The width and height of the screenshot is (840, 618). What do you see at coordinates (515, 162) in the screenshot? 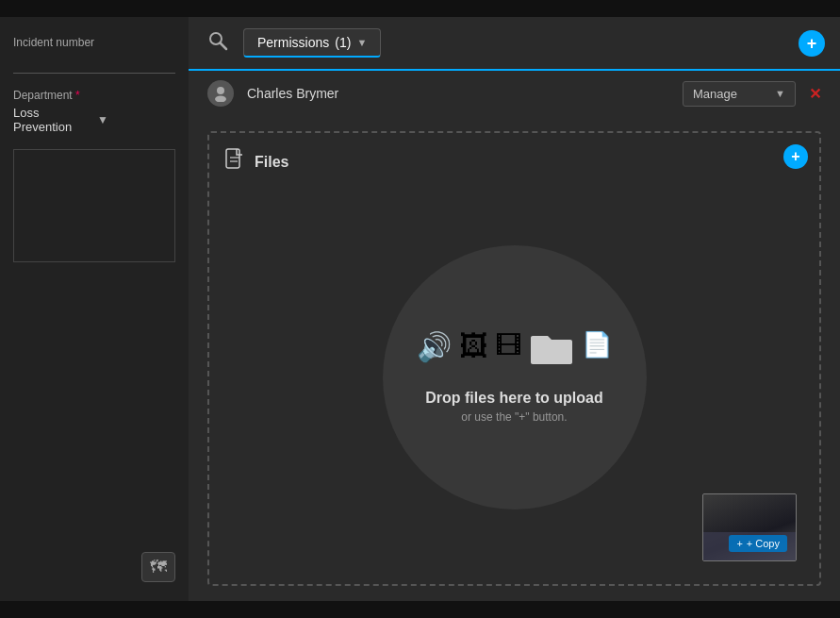
I see `files-header: Files` at bounding box center [515, 162].